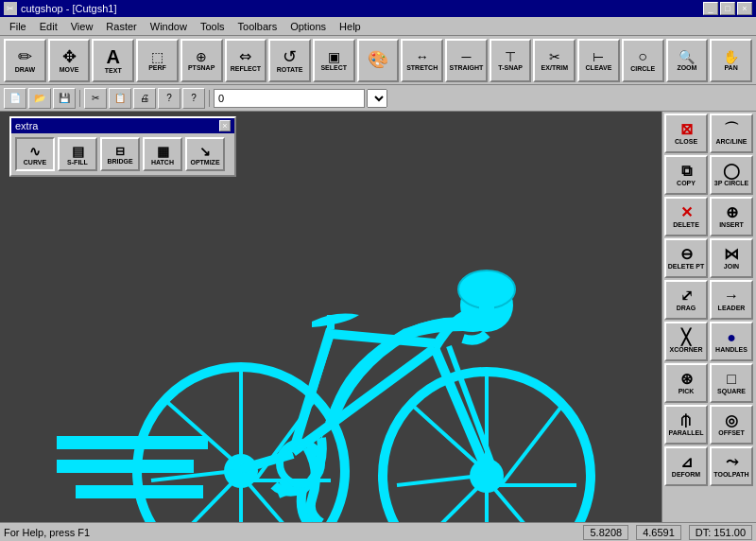 The width and height of the screenshot is (756, 541). Describe the element at coordinates (709, 258) in the screenshot. I see `right-tool-row-3: ⊖ Delete pt ⋈ Join` at that location.